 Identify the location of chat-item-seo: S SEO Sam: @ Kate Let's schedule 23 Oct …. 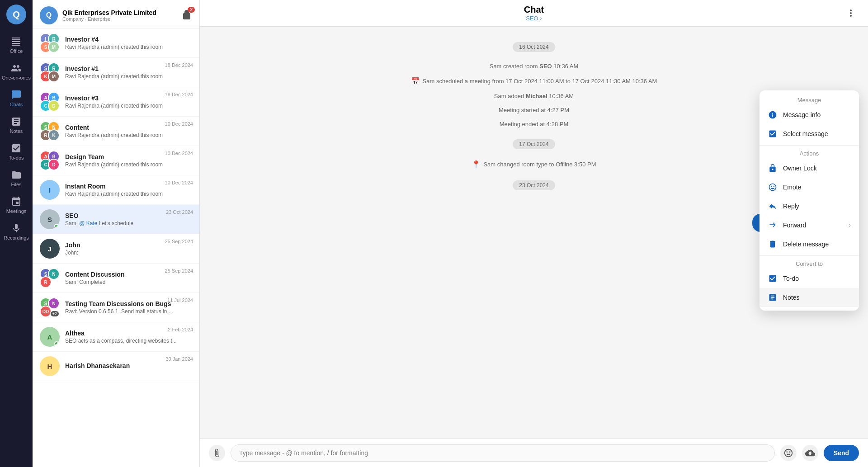
(116, 220).